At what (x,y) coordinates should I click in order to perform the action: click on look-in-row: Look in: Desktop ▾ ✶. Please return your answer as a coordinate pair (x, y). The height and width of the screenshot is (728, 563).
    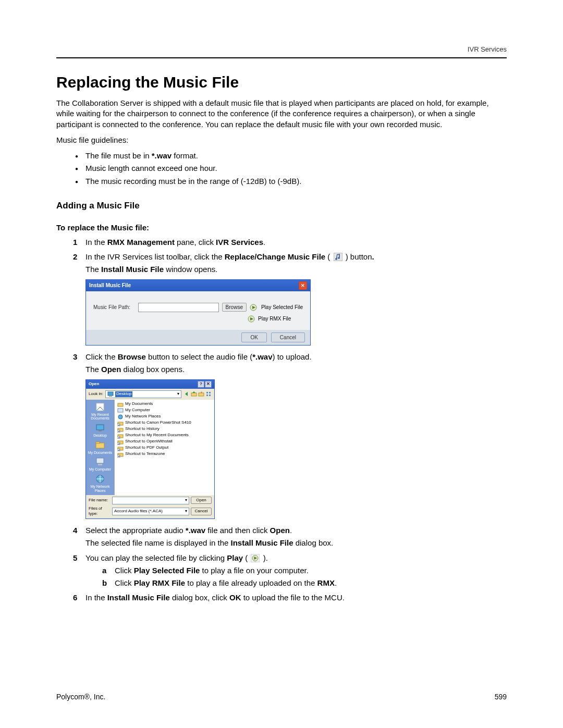
    Looking at the image, I should click on (150, 394).